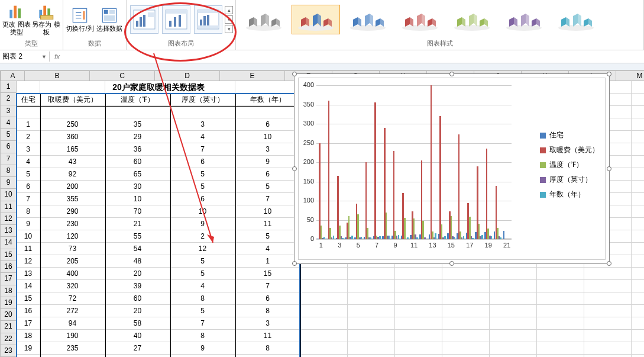  I want to click on col-header-E: E, so click(253, 76).